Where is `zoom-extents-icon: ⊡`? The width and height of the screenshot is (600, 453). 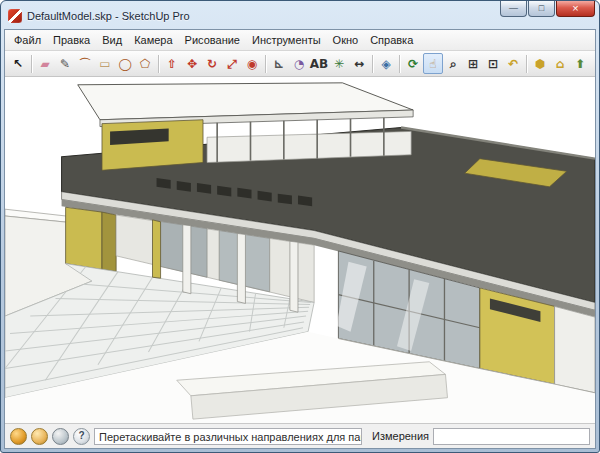
zoom-extents-icon: ⊡ is located at coordinates (493, 64).